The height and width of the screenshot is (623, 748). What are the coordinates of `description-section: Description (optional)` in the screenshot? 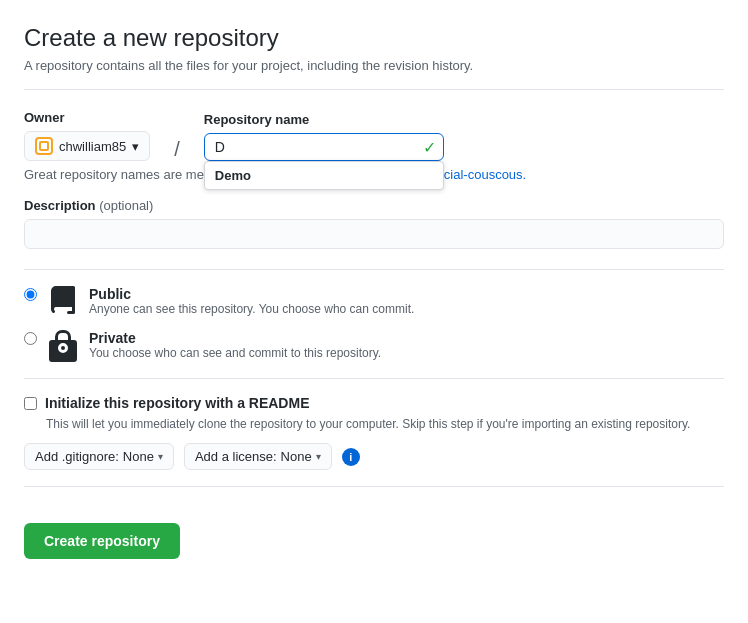 It's located at (374, 224).